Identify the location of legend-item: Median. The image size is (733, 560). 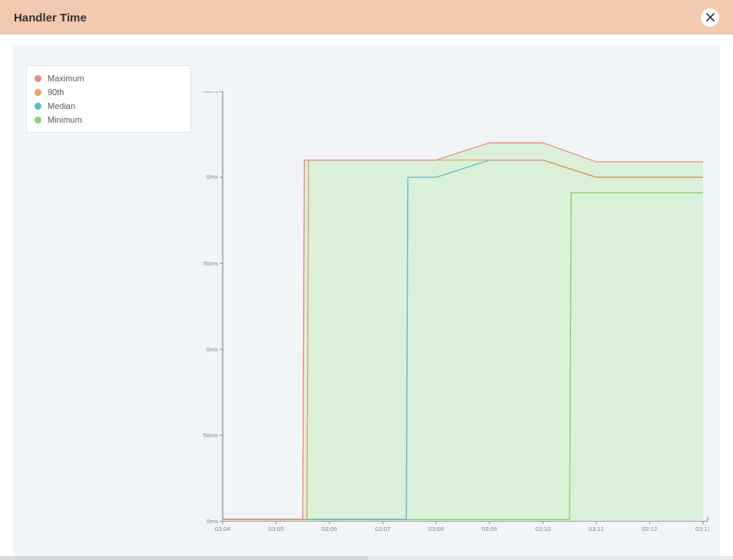
(109, 107).